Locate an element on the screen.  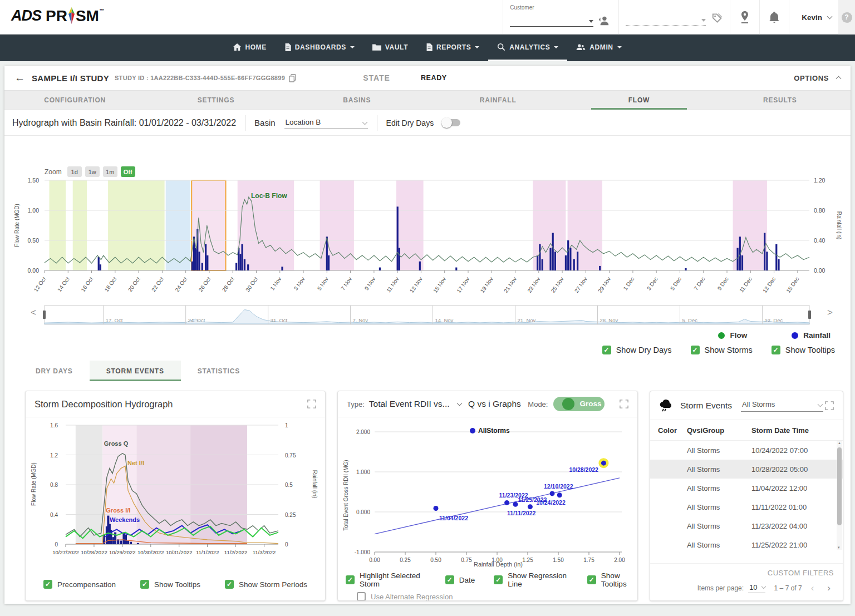
chart-checkboxes: ✓Show Dry Days ✓Show Storms ✓Show Toolti… is located at coordinates (719, 350).